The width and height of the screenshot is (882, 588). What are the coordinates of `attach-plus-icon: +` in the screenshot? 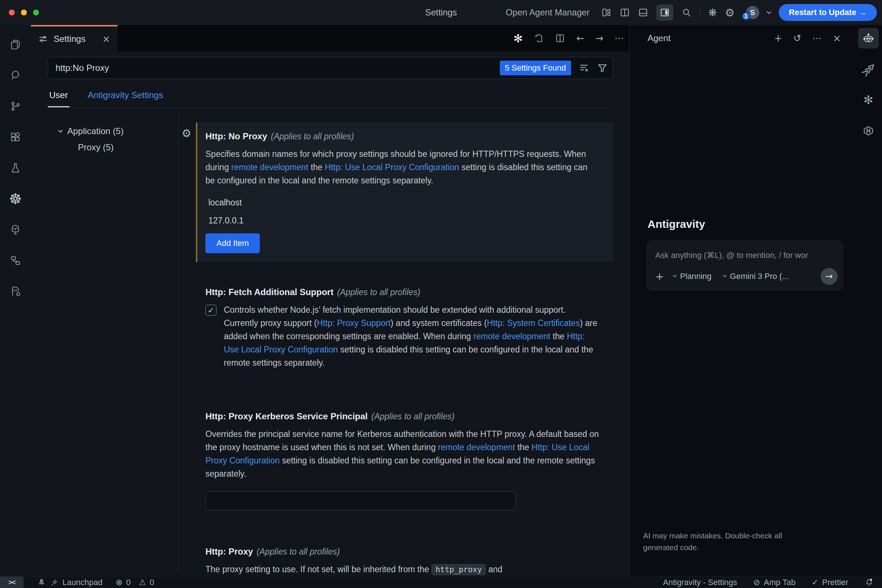 It's located at (659, 277).